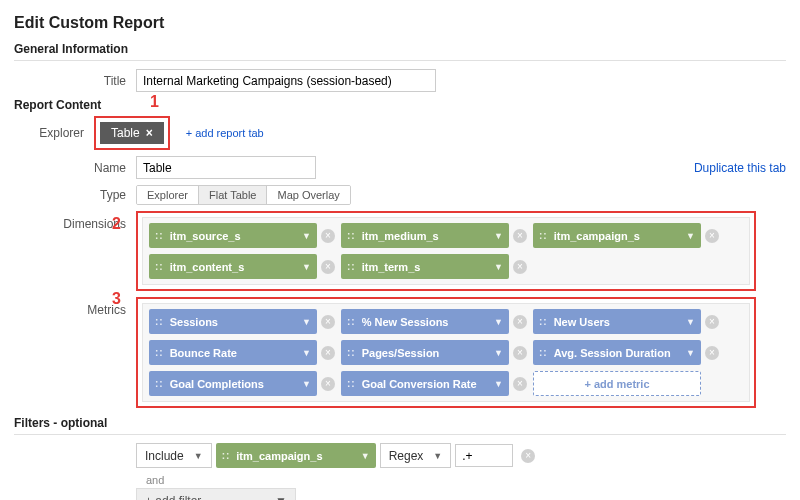 This screenshot has height=500, width=800. What do you see at coordinates (168, 195) in the screenshot?
I see `type-explorer: Explorer` at bounding box center [168, 195].